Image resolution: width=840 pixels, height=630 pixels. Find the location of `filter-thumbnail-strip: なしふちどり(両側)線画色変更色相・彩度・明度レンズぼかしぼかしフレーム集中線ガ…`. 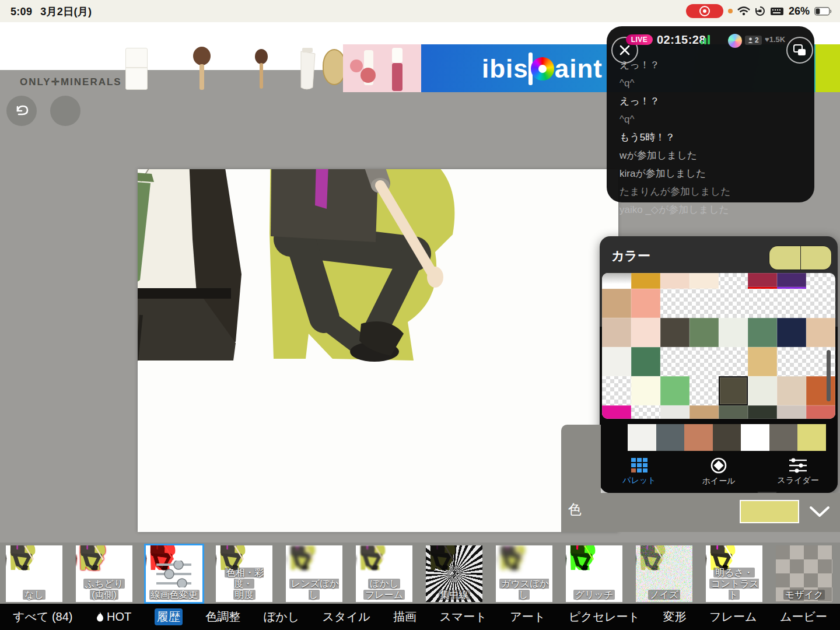

filter-thumbnail-strip: なしふちどり(両側)線画色変更色相・彩度・明度レンズぼかしぼかしフレーム集中線ガ… is located at coordinates (420, 573).